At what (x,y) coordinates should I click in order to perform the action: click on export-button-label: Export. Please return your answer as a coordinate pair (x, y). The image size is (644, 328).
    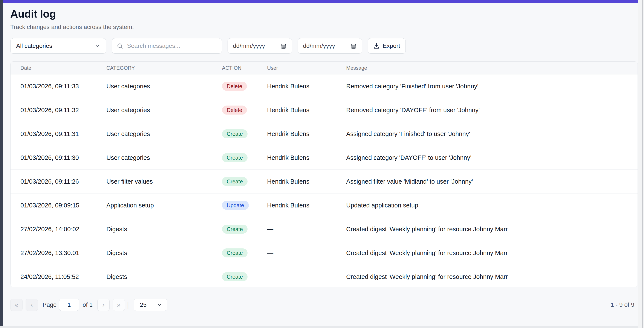
    Looking at the image, I should click on (392, 46).